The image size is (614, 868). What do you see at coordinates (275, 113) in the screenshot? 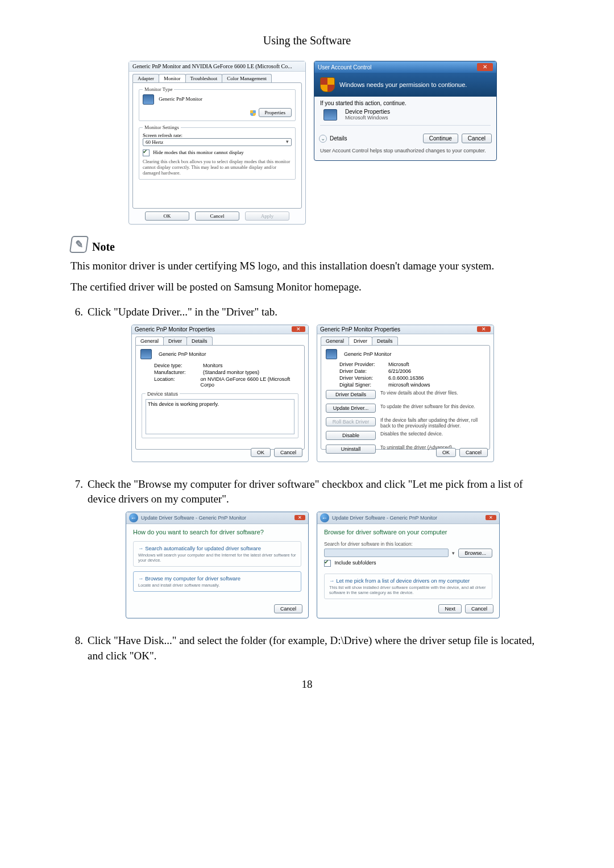
I see `properties-button: Properties` at bounding box center [275, 113].